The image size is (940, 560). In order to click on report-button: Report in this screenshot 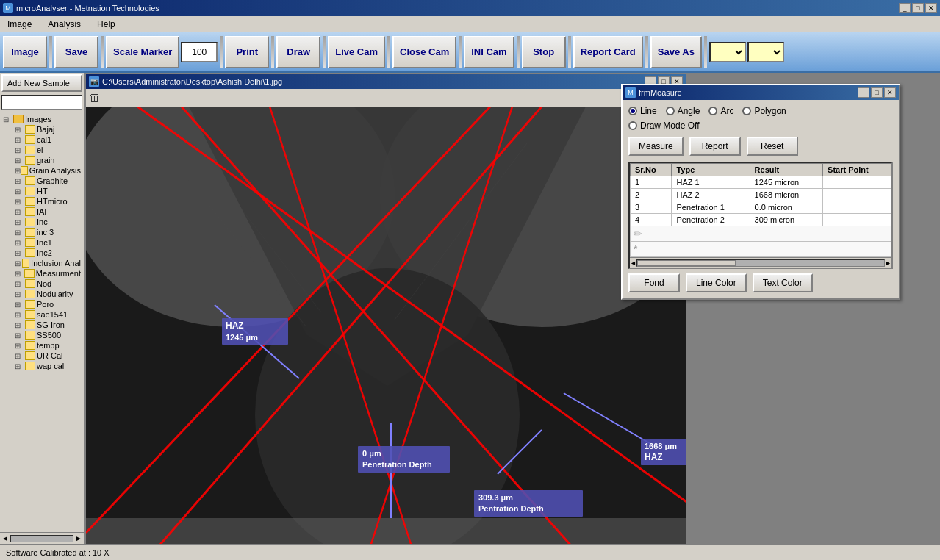, I will do `click(715, 146)`.